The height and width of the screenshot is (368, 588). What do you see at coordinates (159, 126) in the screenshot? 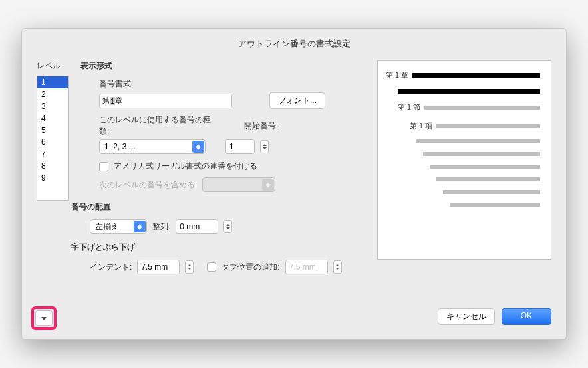
I see `number-type-label: このレベルに使用する番号の種類:` at bounding box center [159, 126].